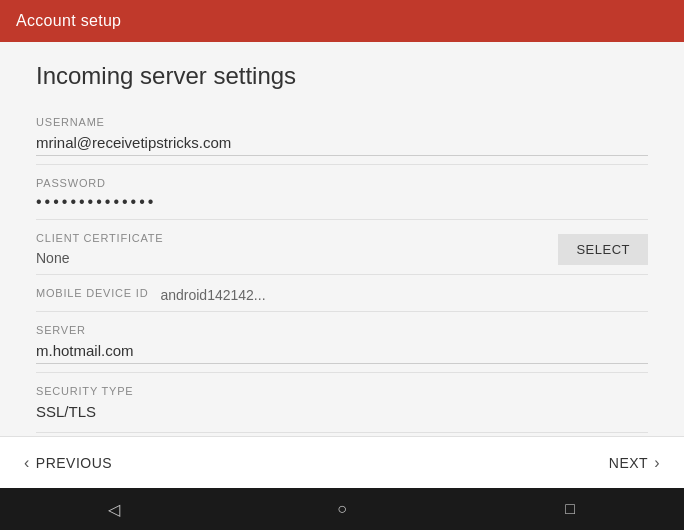 This screenshot has height=530, width=684. What do you see at coordinates (92, 293) in the screenshot?
I see `mobile-device-id-label: MOBILE DEVICE ID` at bounding box center [92, 293].